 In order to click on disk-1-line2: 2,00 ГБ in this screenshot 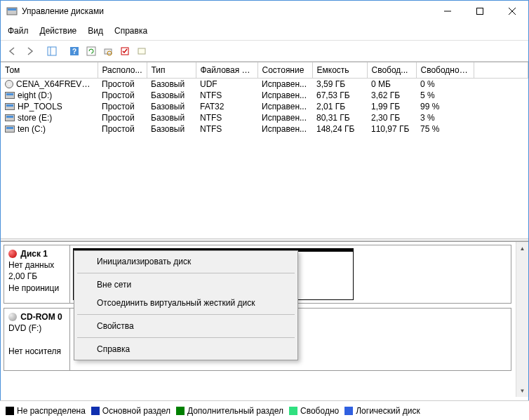, I will do `click(22, 276)`.